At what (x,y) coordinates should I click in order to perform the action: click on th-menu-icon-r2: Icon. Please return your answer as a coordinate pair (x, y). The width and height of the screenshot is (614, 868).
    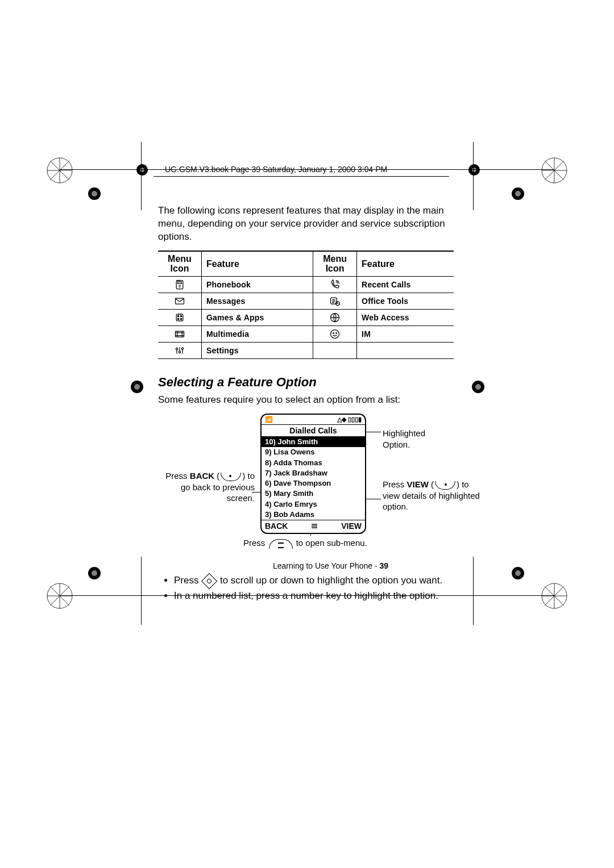
    Looking at the image, I should click on (335, 268).